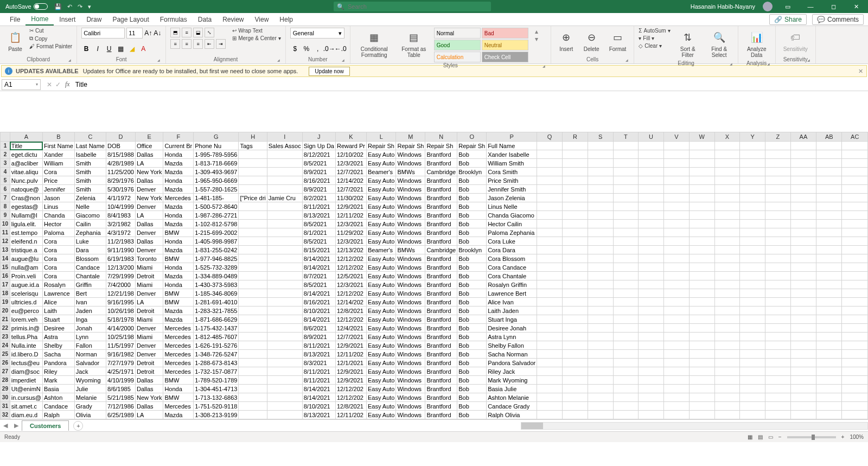 The height and width of the screenshot is (466, 868). What do you see at coordinates (319, 320) in the screenshot?
I see `cell: 8/14/2021` at bounding box center [319, 320].